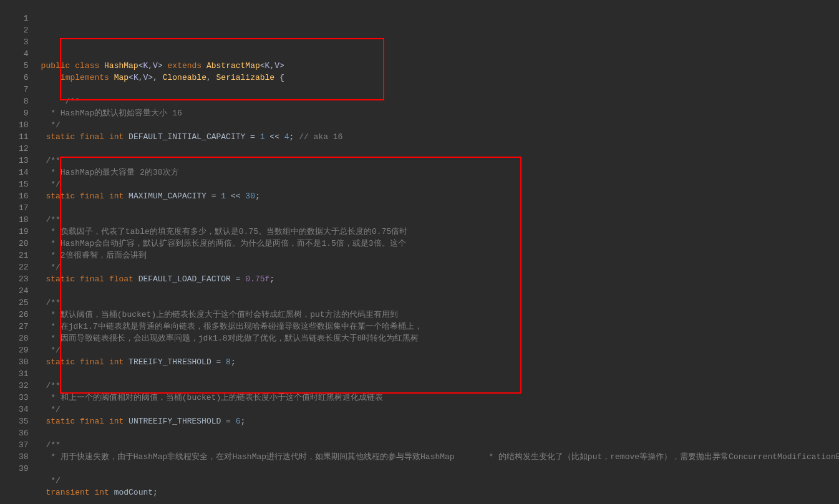 The height and width of the screenshot is (504, 839). I want to click on line-number: 16, so click(24, 196).